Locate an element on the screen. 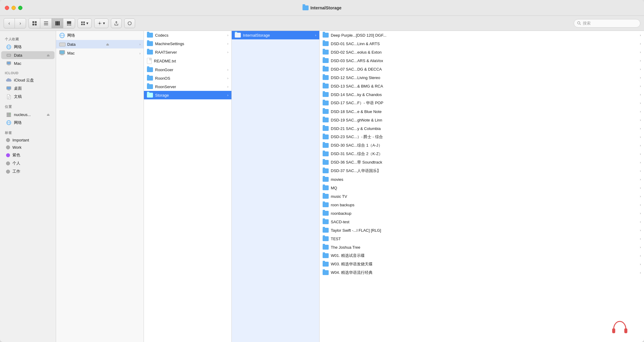 The width and height of the screenshot is (644, 342). sidebar-item-tag-work: Work is located at coordinates (28, 147).